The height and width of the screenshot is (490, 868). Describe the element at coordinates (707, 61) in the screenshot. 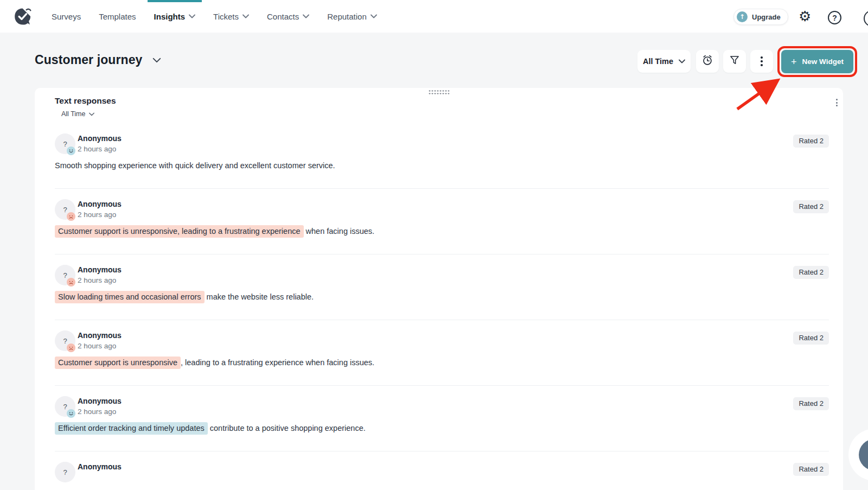

I see `alarm-clock-icon` at that location.